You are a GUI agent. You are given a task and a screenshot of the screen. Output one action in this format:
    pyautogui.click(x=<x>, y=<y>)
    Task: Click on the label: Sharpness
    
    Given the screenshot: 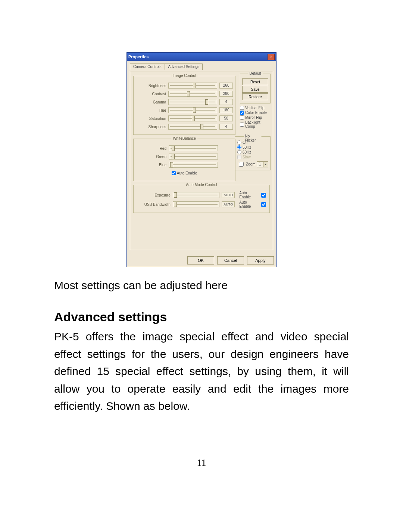 What is the action you would take?
    pyautogui.click(x=152, y=127)
    